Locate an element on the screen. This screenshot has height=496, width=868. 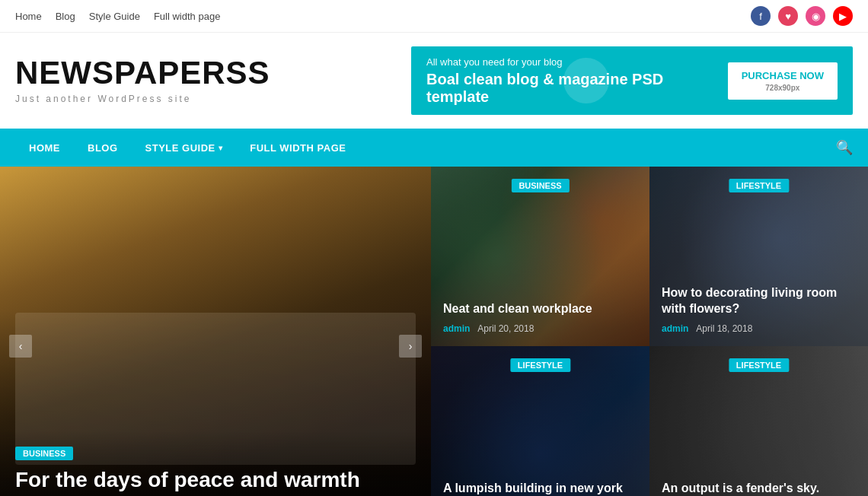
grid-item-2-title: How to decorating living room with flowe… is located at coordinates (758, 301).